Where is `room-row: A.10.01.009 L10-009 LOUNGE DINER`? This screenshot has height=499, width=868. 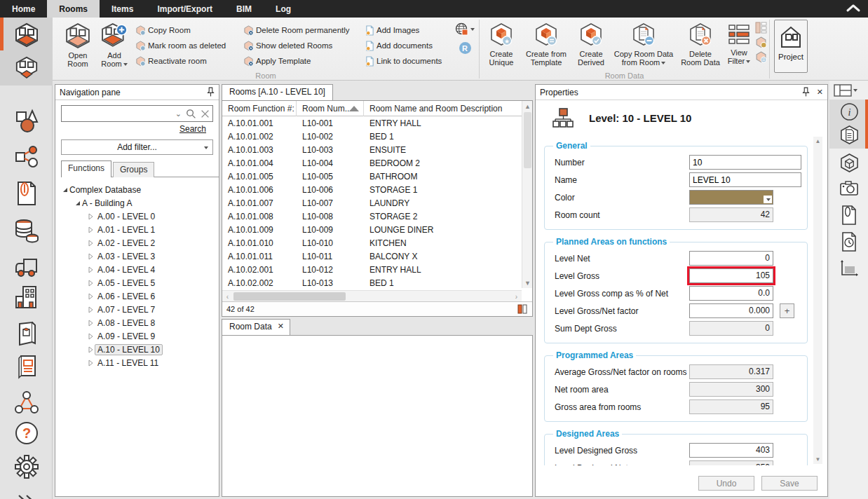 room-row: A.10.01.009 L10-009 LOUNGE DINER is located at coordinates (372, 230).